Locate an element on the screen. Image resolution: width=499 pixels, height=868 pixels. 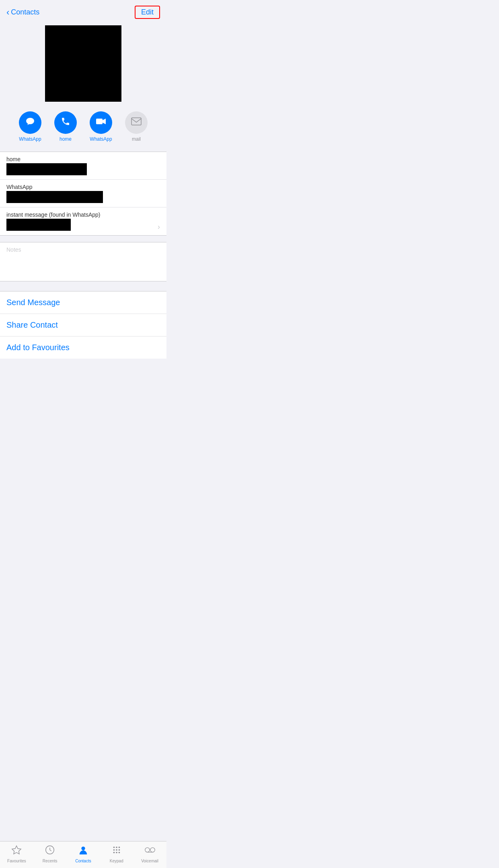
info-row-whatsapp: WhatsApp is located at coordinates (83, 194).